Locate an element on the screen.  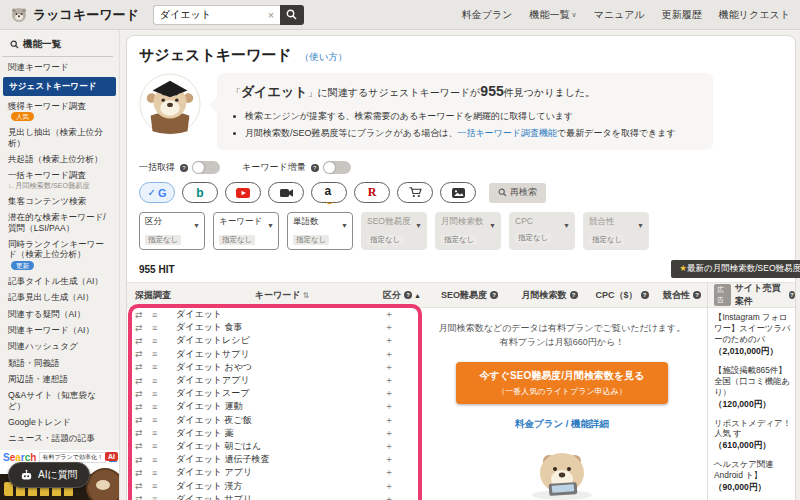
filter-dropdown: 単語数 指定なし ▼ is located at coordinates (320, 231).